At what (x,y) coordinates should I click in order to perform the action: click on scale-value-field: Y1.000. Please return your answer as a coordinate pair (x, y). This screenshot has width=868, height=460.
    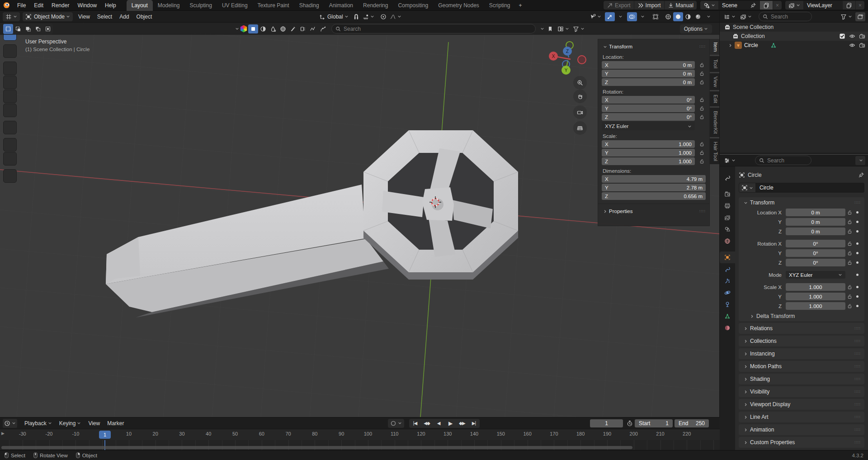
    Looking at the image, I should click on (648, 153).